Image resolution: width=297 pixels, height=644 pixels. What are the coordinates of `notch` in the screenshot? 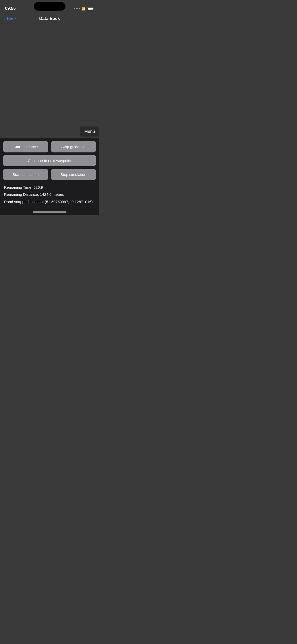 It's located at (50, 6).